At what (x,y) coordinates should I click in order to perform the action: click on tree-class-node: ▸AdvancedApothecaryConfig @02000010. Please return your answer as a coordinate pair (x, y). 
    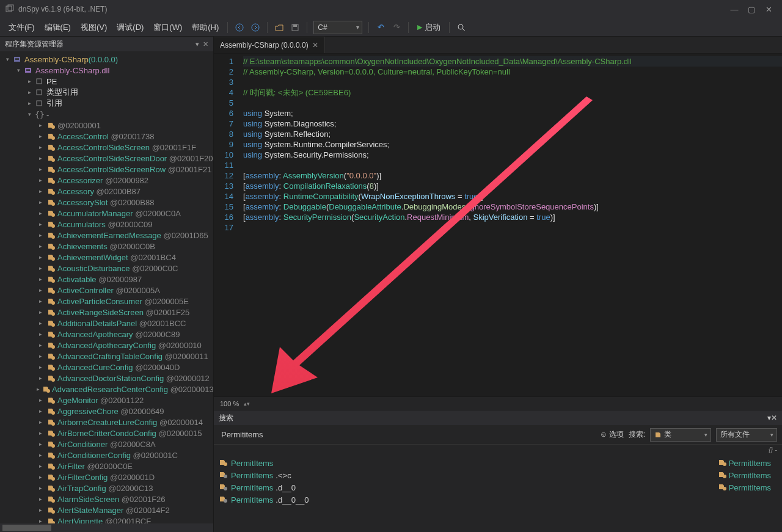
    Looking at the image, I should click on (106, 345).